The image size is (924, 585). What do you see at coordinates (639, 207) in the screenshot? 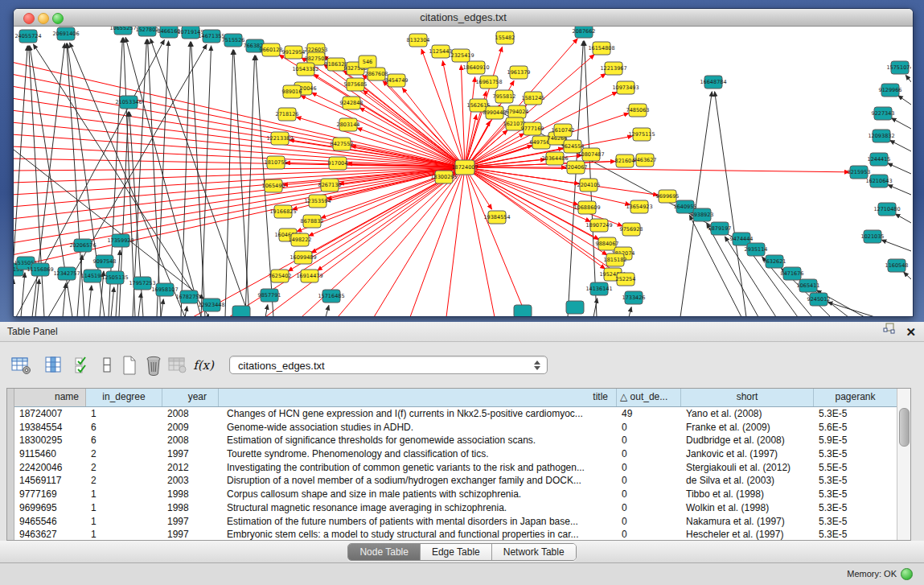
I see `graph-node: 13654923` at bounding box center [639, 207].